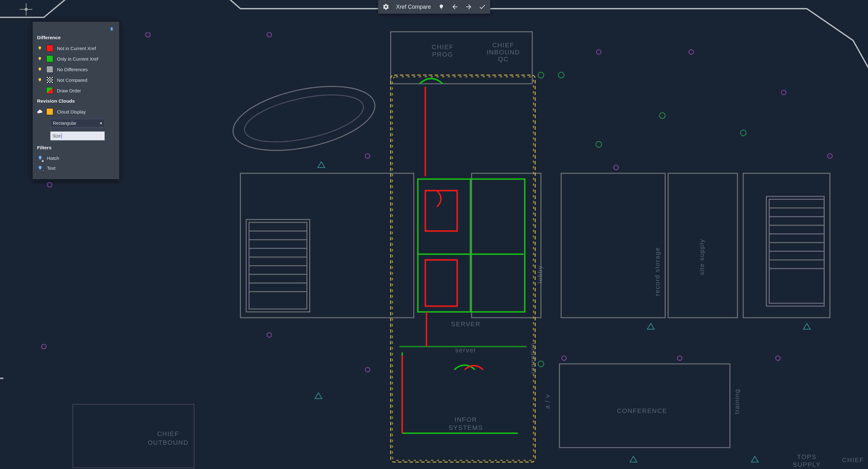  I want to click on text-caret, so click(62, 136).